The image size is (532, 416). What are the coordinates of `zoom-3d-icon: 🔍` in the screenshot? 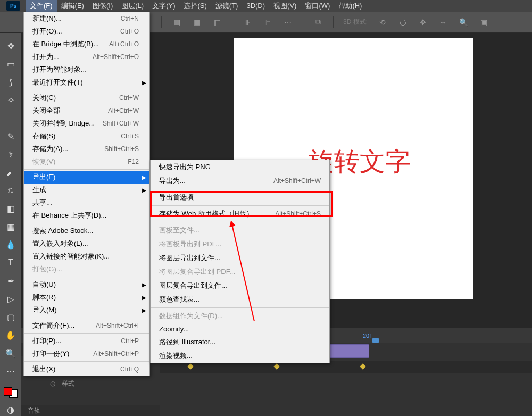 It's located at (463, 22).